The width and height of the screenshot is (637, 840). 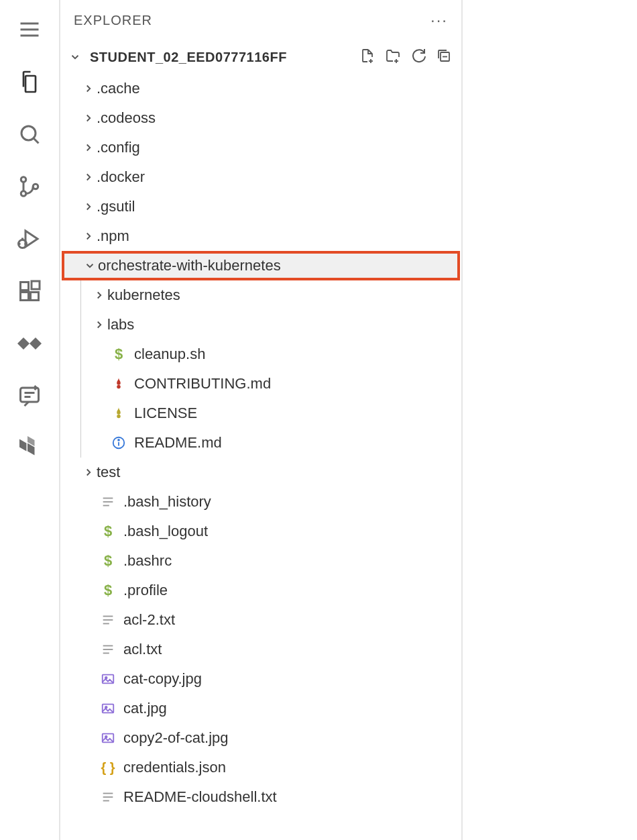 I want to click on file-item: CONTRIBUTING.md, so click(x=261, y=384).